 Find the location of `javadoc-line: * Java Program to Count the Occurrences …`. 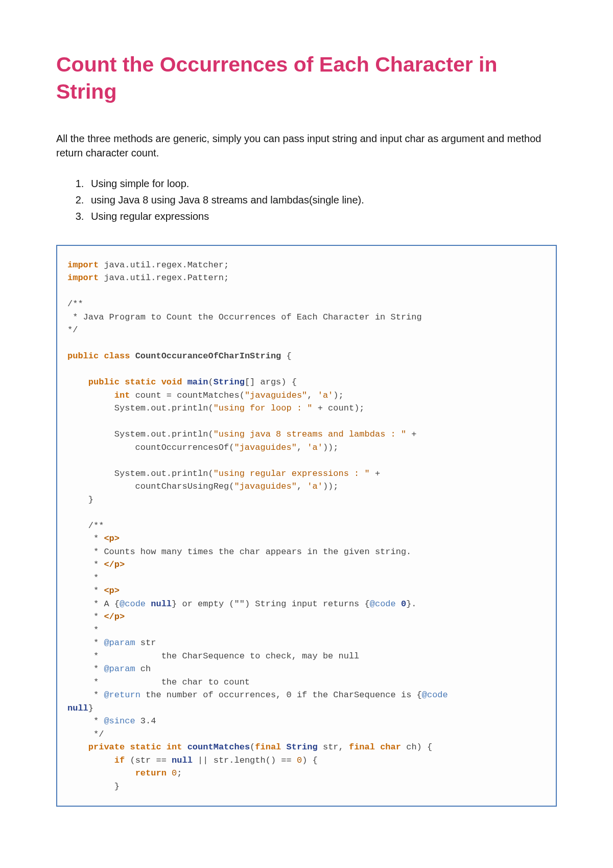

javadoc-line: * Java Program to Count the Occurrences … is located at coordinates (245, 317).